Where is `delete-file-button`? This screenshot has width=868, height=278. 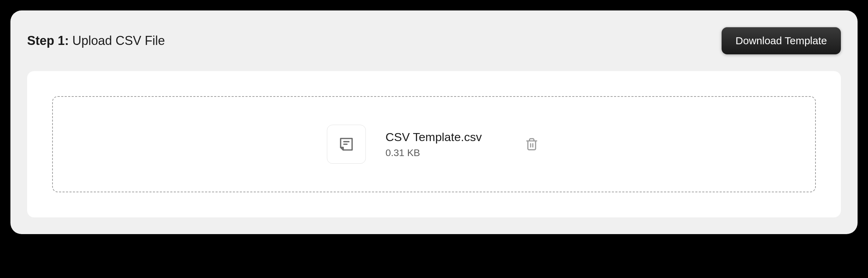
delete-file-button is located at coordinates (532, 144).